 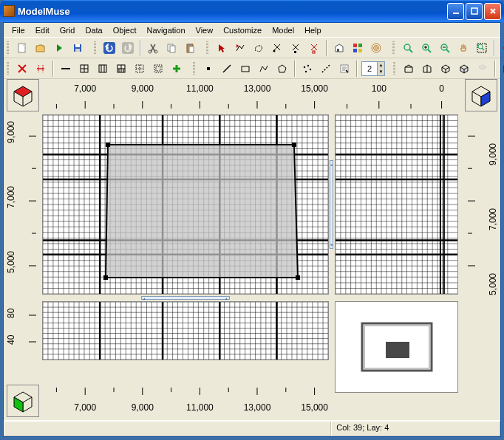 What do you see at coordinates (339, 48) in the screenshot?
I see `show-hide-button` at bounding box center [339, 48].